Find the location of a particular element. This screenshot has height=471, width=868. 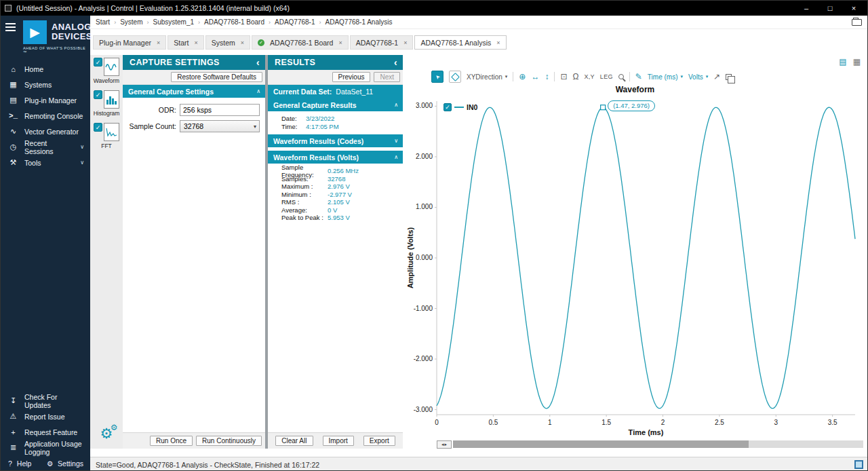

odr-input is located at coordinates (220, 110).